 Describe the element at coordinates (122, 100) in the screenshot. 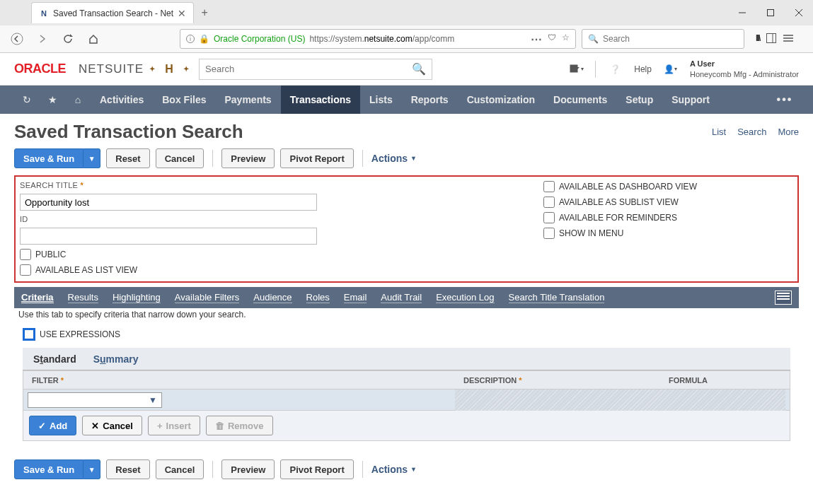

I see `nav-activities: Activities` at that location.